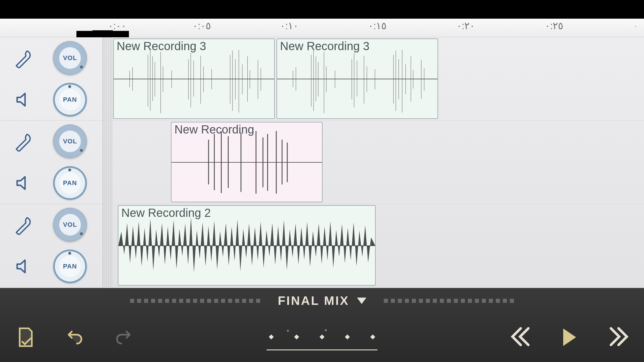  What do you see at coordinates (362, 301) in the screenshot?
I see `chevron-down-icon` at bounding box center [362, 301].